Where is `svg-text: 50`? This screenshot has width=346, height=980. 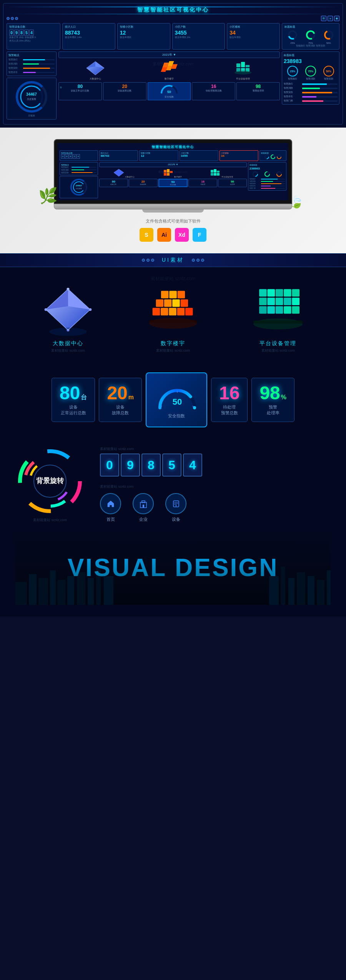
svg-text: 50 is located at coordinates (177, 402).